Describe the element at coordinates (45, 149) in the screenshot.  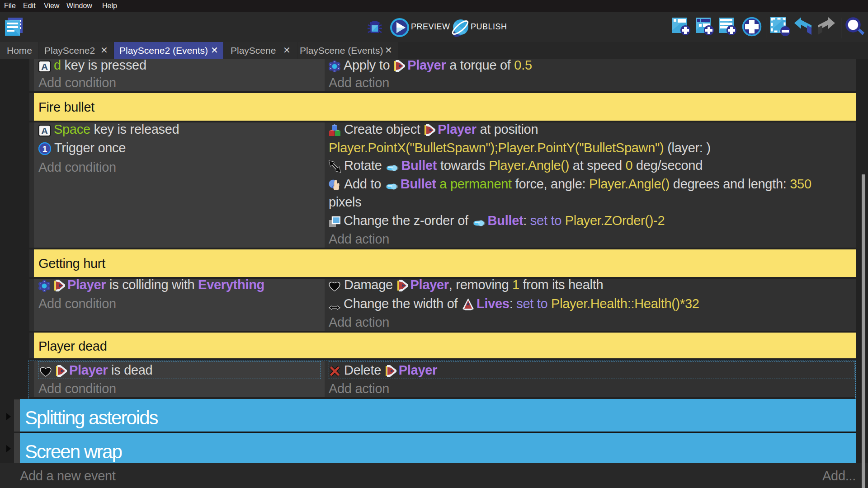
I see `svg-text: 1` at that location.